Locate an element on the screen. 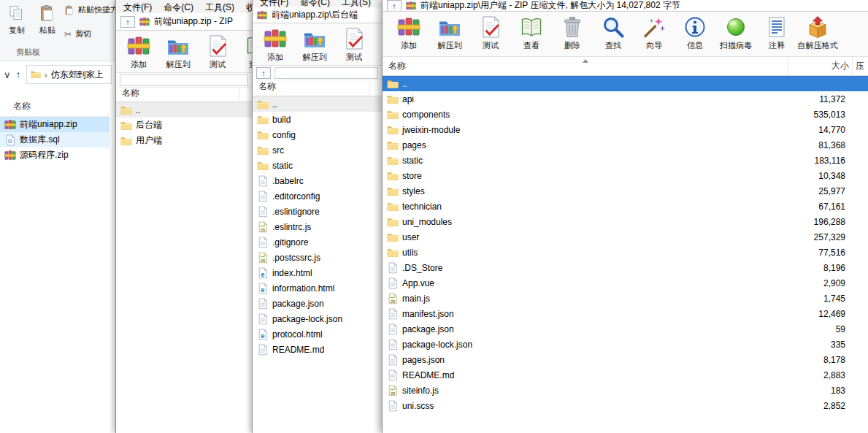  toolbar-button-wizard: 向导 is located at coordinates (654, 32).